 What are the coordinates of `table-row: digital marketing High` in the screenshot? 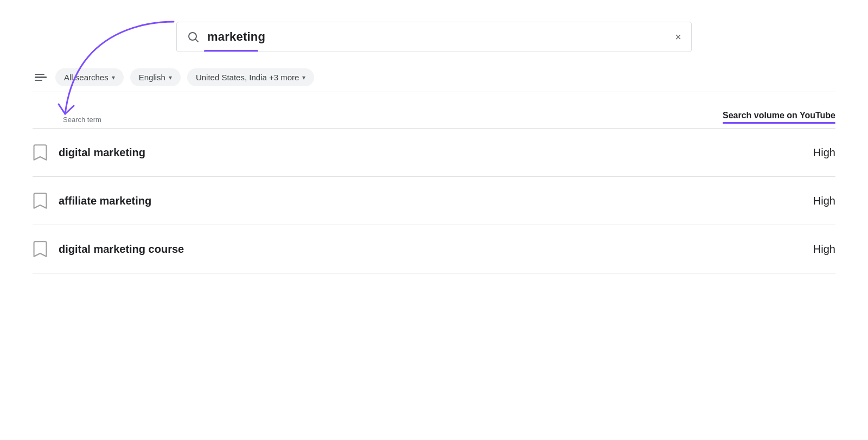 It's located at (434, 153).